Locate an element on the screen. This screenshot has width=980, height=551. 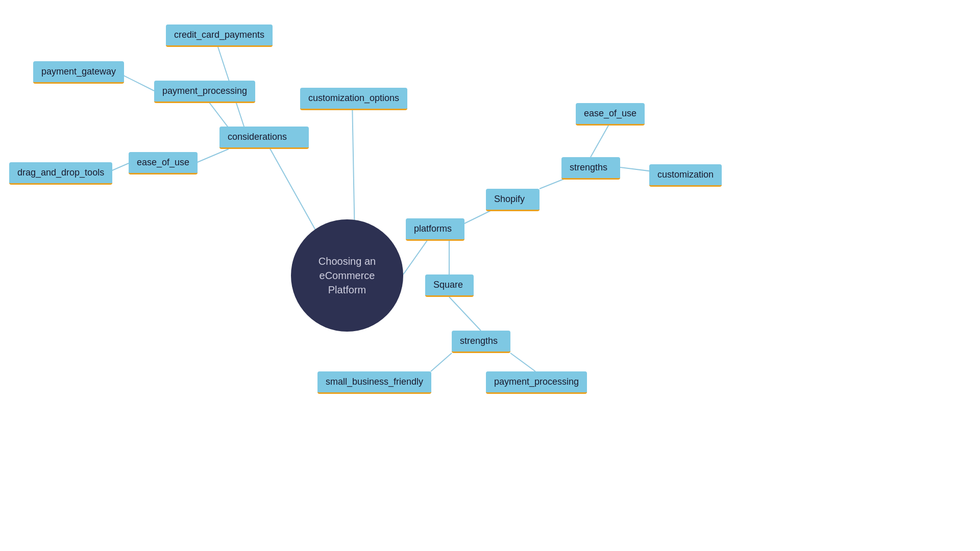
node-label-small_business_friendly: small_business_friendly is located at coordinates (375, 382).